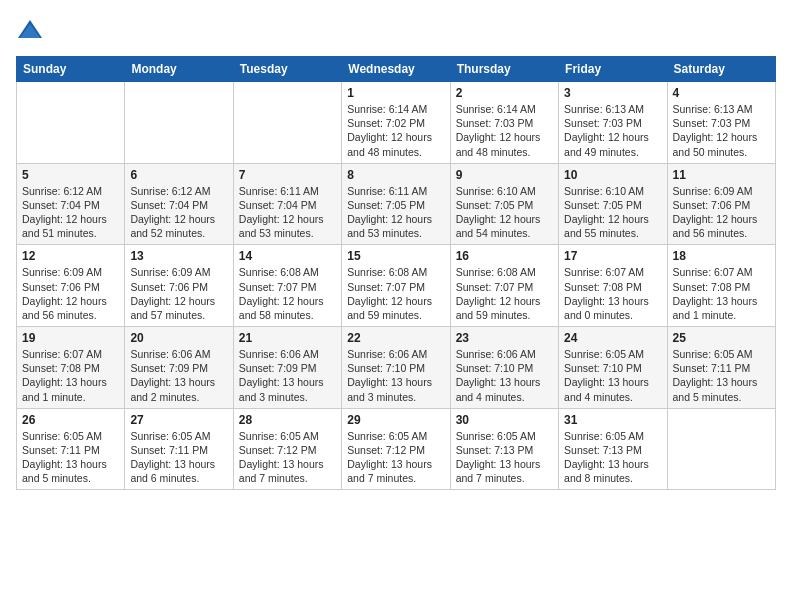 Image resolution: width=792 pixels, height=612 pixels. Describe the element at coordinates (396, 368) in the screenshot. I see `calendar-week-row: 19Sunrise: 6:07 AM Sunset: 7:08 PM Dayli…` at that location.